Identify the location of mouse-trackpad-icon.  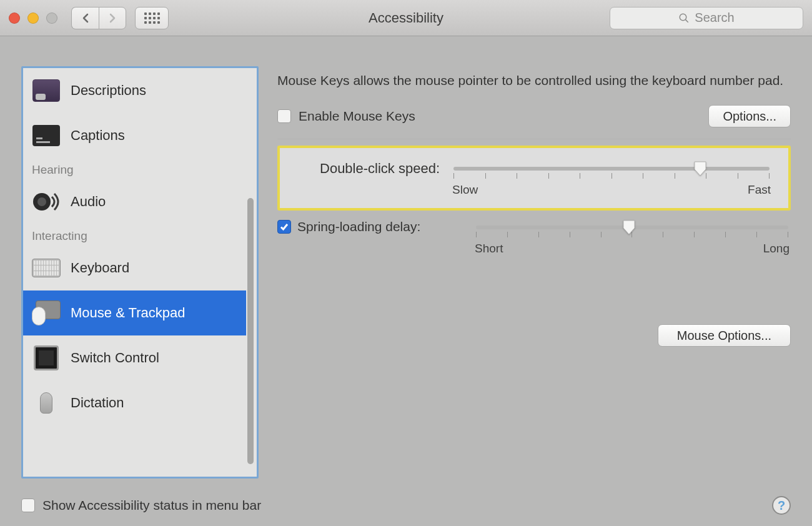
(46, 313).